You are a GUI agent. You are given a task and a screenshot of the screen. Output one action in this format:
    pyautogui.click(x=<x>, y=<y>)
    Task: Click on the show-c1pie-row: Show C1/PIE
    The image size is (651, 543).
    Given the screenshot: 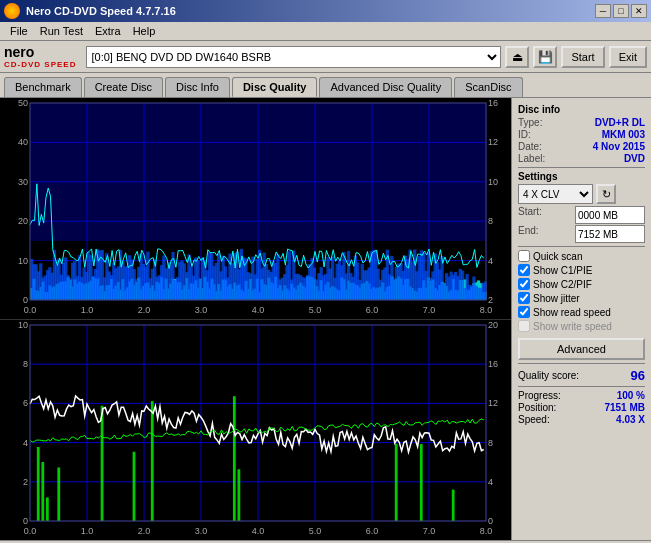 What is the action you would take?
    pyautogui.click(x=582, y=270)
    